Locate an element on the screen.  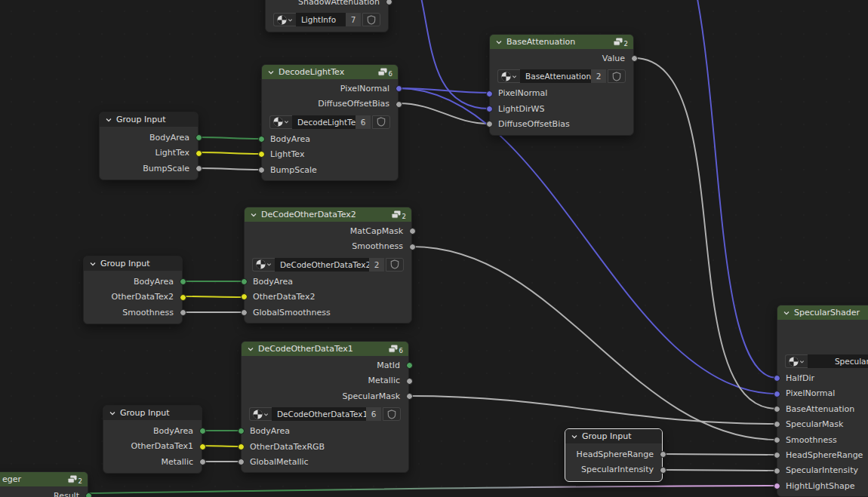
node-group-name-field: DeCodeOtherDataTex1 is located at coordinates (319, 414).